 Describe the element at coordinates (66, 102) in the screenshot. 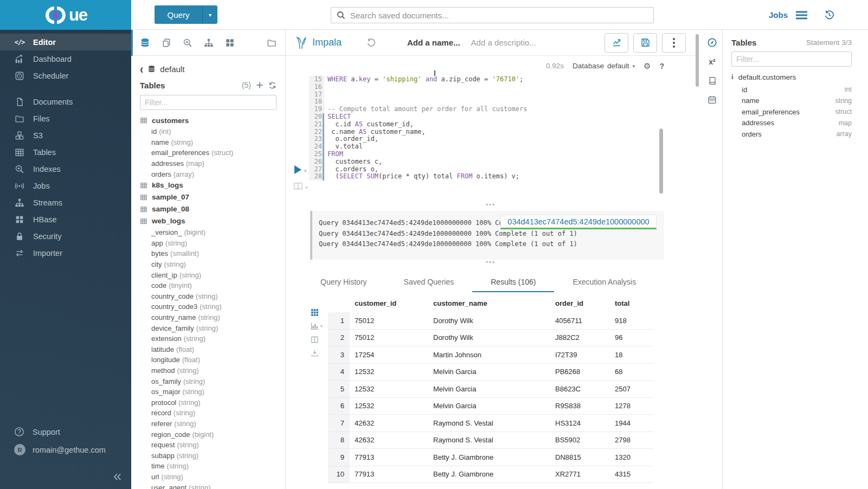

I see `sidebar-item-documents: Documents` at that location.